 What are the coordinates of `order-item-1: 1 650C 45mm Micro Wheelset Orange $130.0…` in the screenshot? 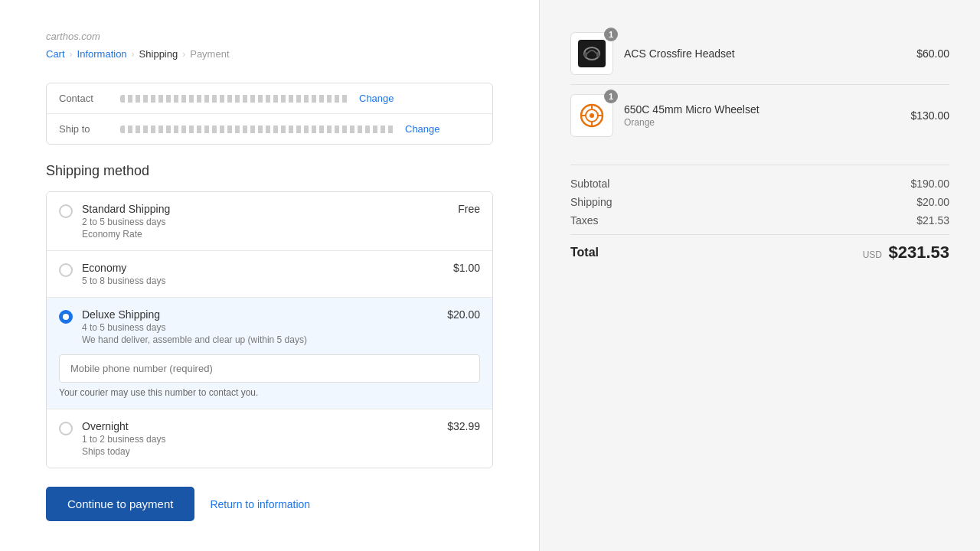 It's located at (760, 115).